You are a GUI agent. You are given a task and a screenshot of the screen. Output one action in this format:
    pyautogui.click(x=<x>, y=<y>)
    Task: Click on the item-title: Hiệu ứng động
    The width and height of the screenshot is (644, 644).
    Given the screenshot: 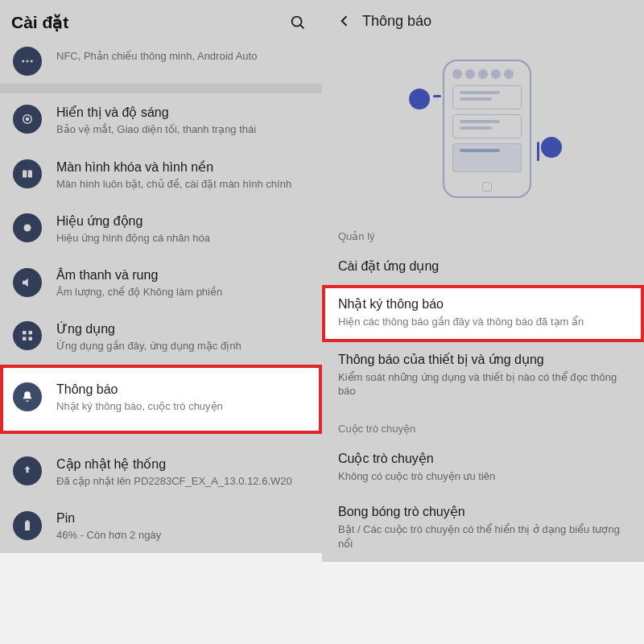 What is the action you would take?
    pyautogui.click(x=183, y=221)
    